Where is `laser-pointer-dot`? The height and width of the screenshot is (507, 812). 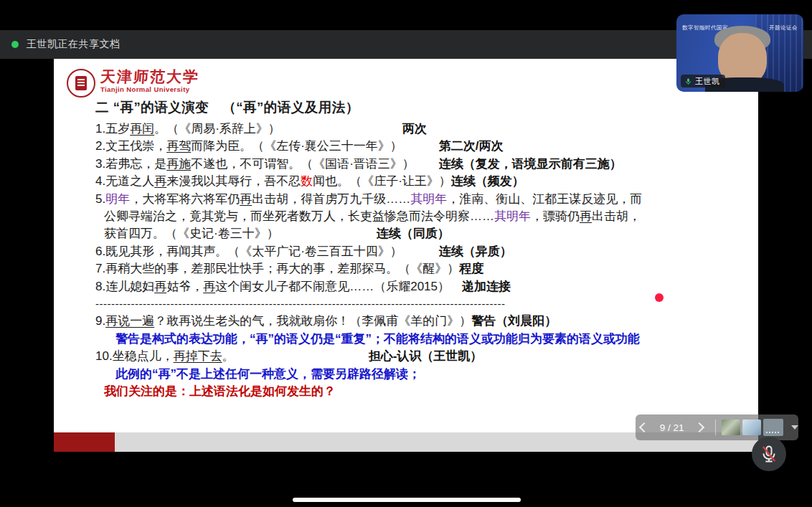 laser-pointer-dot is located at coordinates (659, 298).